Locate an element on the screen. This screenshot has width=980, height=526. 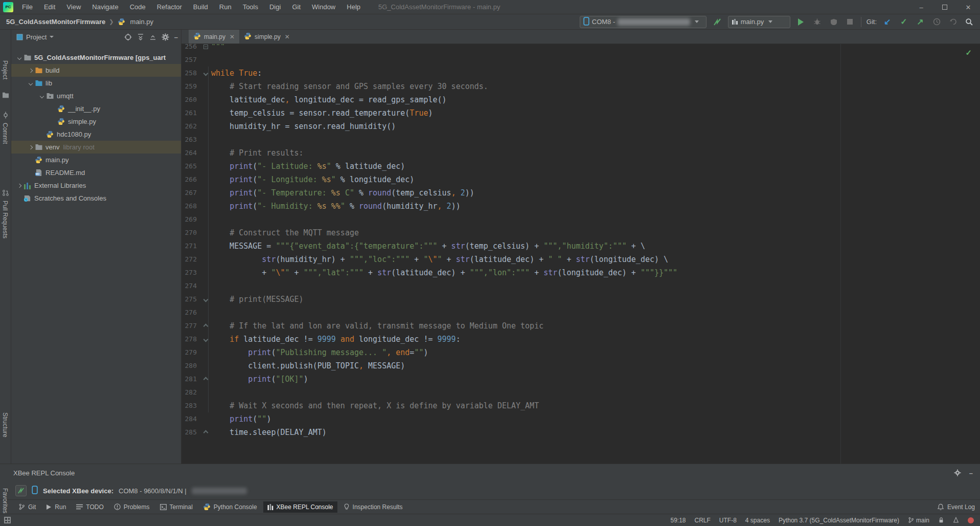
tool-window-git: Git is located at coordinates (27, 507).